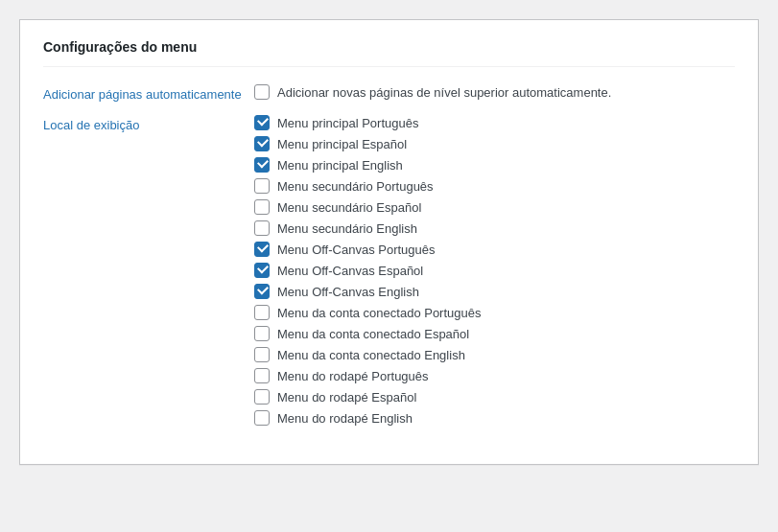 The image size is (778, 532). Describe the element at coordinates (357, 249) in the screenshot. I see `checkbox-label-menu-offcanvas-portugues: Menu Off-Canvas Português` at that location.